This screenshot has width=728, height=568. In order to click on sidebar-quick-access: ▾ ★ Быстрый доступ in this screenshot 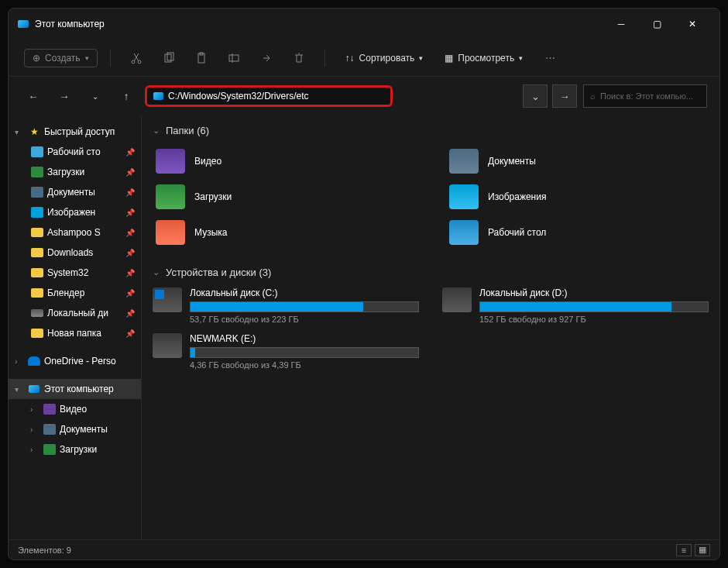, I will do `click(74, 132)`.